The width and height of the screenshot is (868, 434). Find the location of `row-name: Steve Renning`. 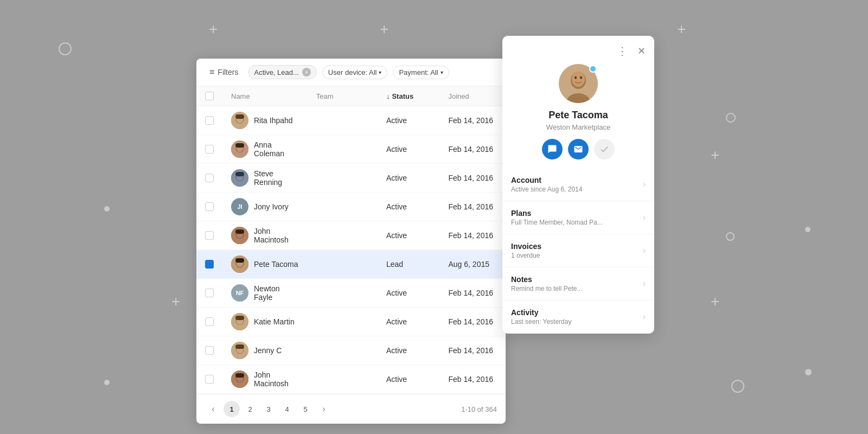

row-name: Steve Renning is located at coordinates (277, 178).